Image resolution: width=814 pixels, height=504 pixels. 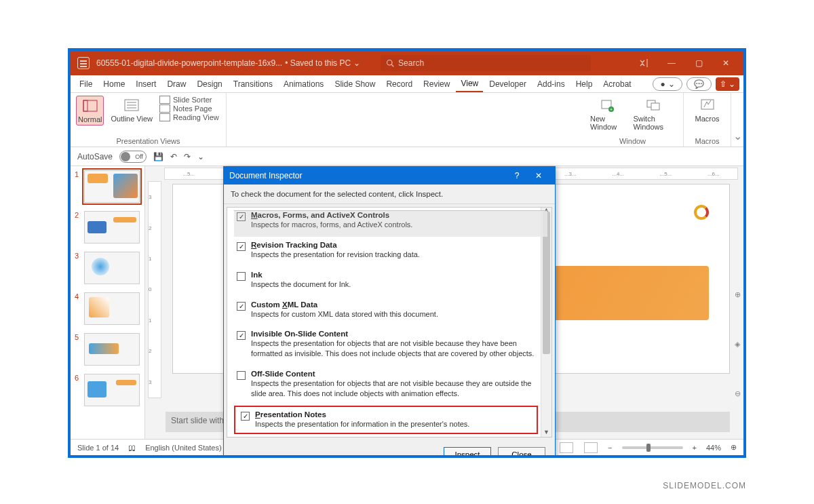 I want to click on reading-view-button: Reading View, so click(x=189, y=117).